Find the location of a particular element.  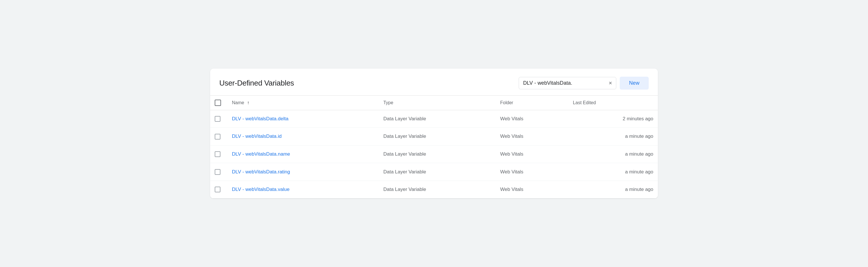

search-box: DLV - webVitalsData. × is located at coordinates (567, 83).